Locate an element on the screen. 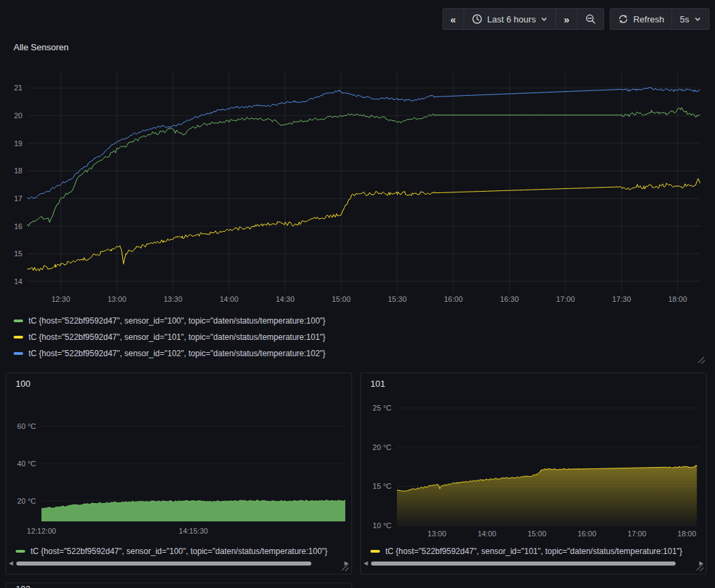  svg-text: 12:12:00 is located at coordinates (42, 531).